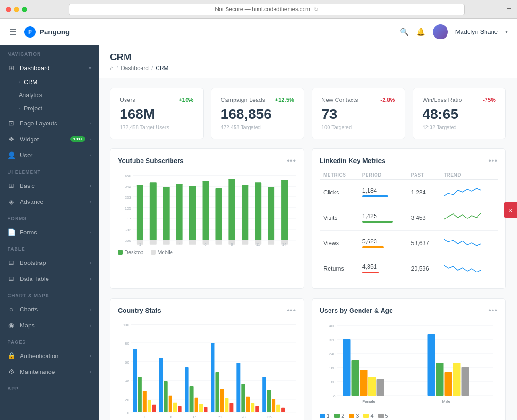 This screenshot has height=420, width=517. Describe the element at coordinates (462, 217) in the screenshot. I see `sparkline-visits` at that location.